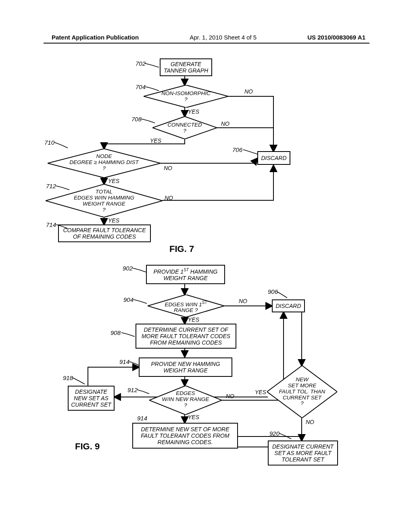  What do you see at coordinates (186, 274) in the screenshot?
I see `box-label: PROVIDE 1ST HAMMINGWEIGHT RANGE` at bounding box center [186, 274].